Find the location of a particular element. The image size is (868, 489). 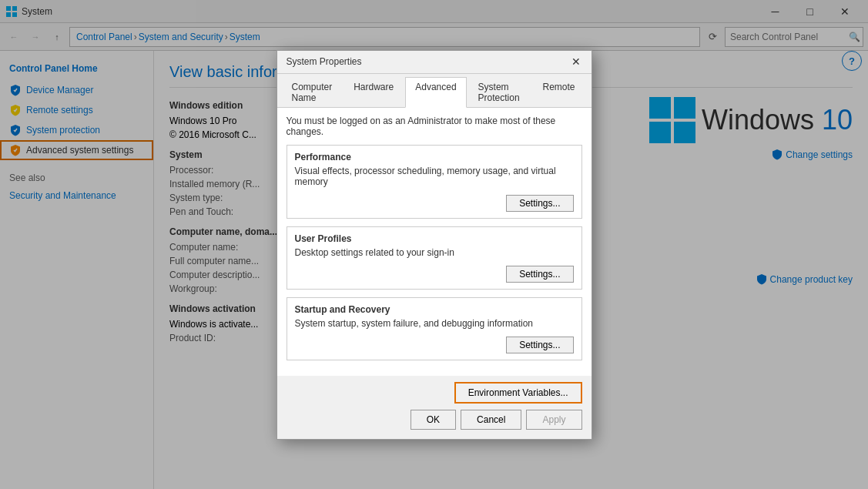

modal-title-bar: System Properties ✕ is located at coordinates (434, 62).